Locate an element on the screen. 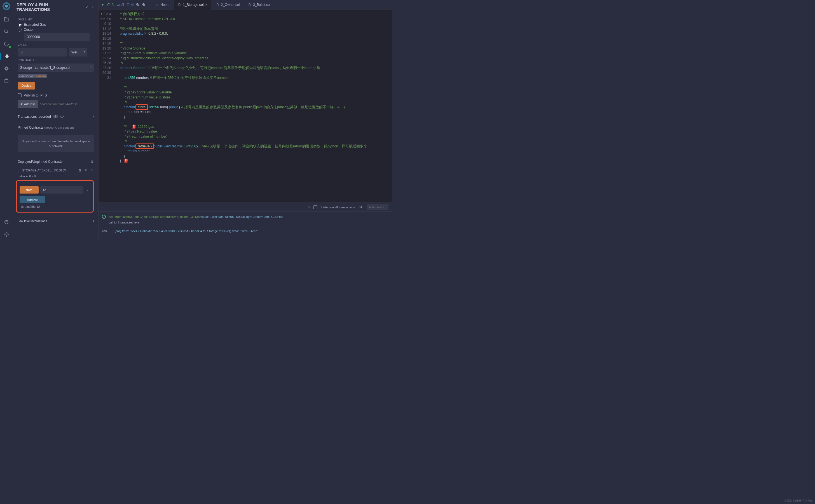 The width and height of the screenshot is (815, 504). gas-custom-radio: Custom is located at coordinates (56, 30).